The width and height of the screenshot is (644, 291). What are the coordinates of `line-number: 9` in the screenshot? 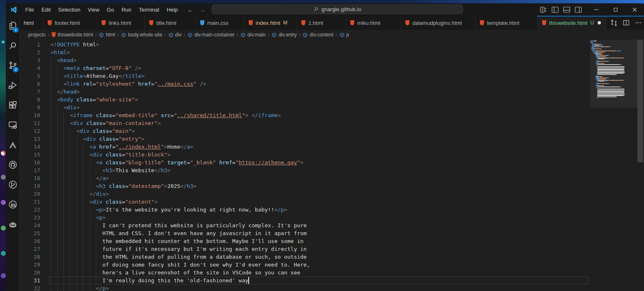 It's located at (30, 108).